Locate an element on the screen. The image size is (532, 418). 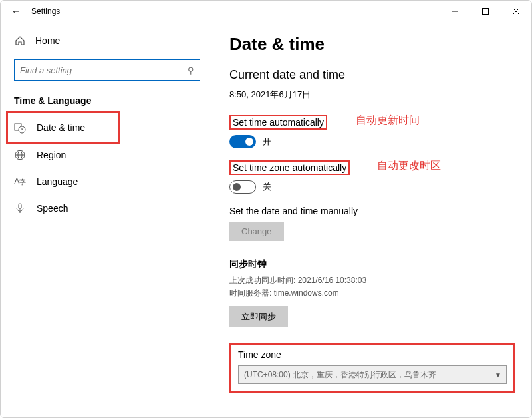
auto-tz-setting: Set time zone automatically 自动更改时区 关 is located at coordinates (372, 177).